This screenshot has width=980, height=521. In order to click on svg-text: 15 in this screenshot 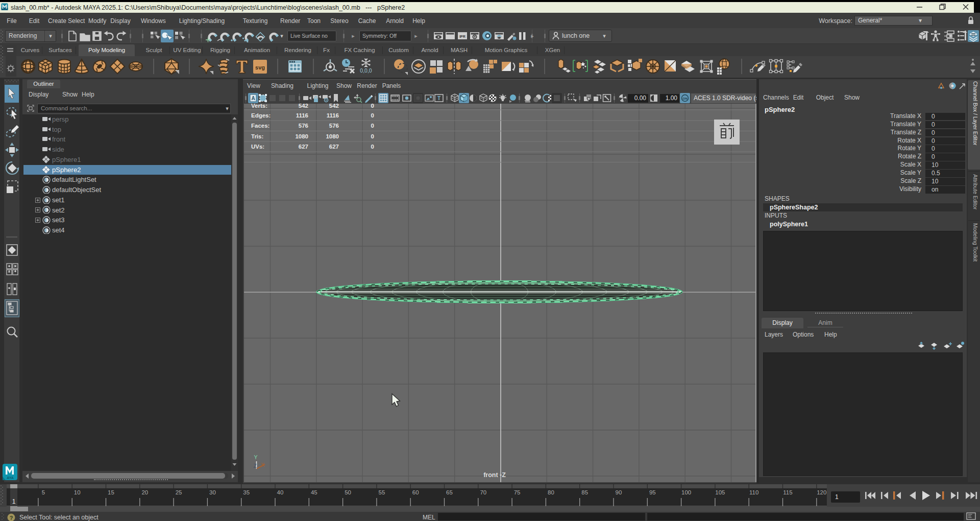, I will do `click(111, 492)`.